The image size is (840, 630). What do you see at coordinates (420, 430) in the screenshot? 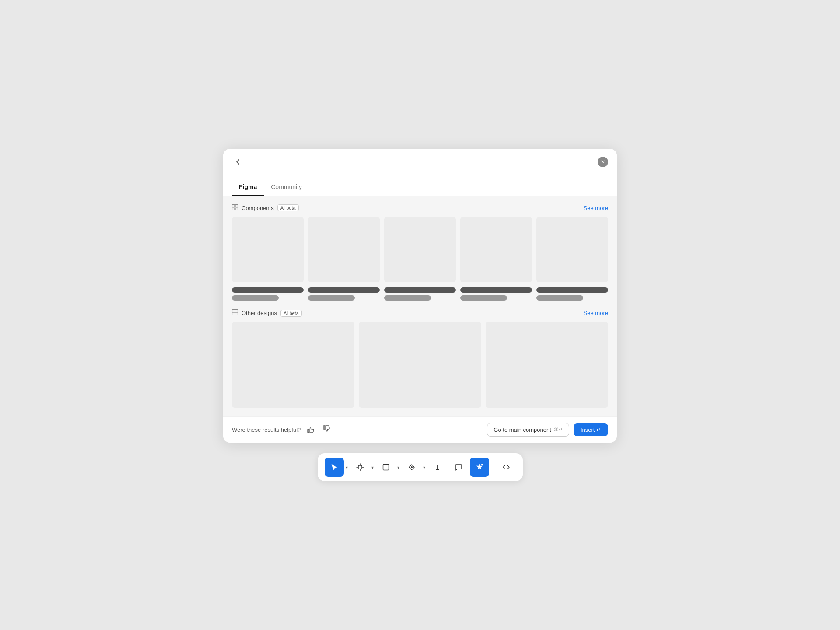
I see `panel-footer: Were these results helpful? Go to main c…` at bounding box center [420, 430].